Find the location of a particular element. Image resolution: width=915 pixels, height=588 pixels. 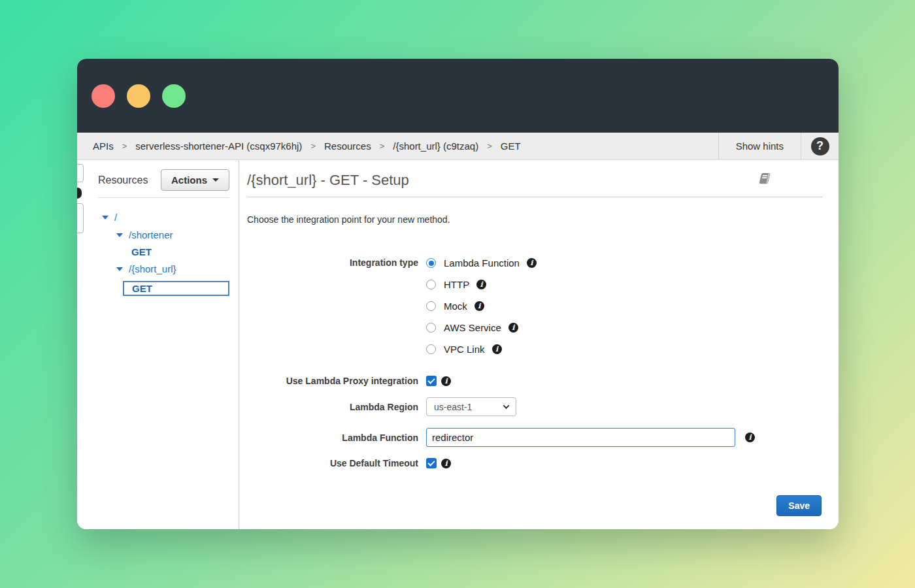

option-label: Lambda Function is located at coordinates (482, 263).